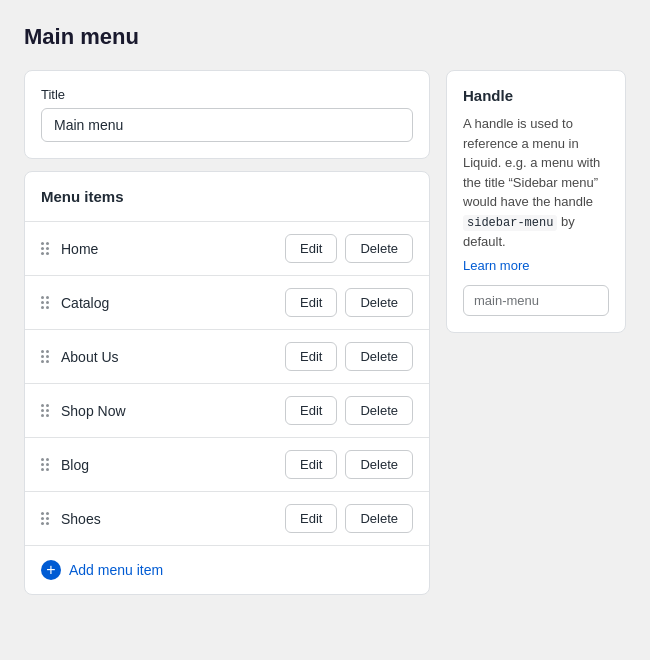  I want to click on handle-code-example: sidebar-menu, so click(510, 223).